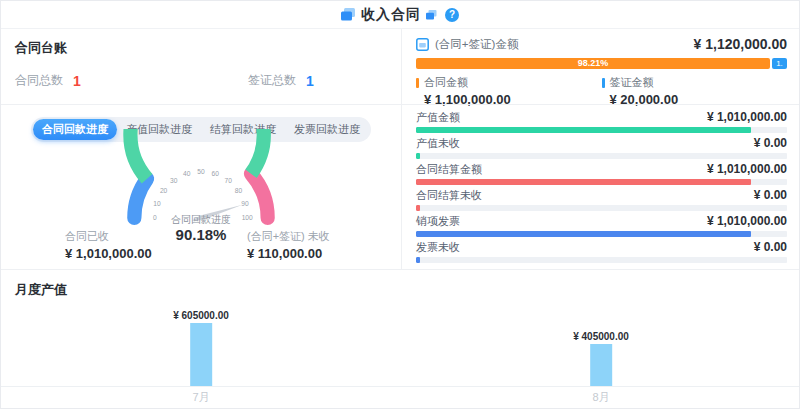 The height and width of the screenshot is (409, 800). What do you see at coordinates (239, 190) in the screenshot?
I see `gauge-tick-label: 80` at bounding box center [239, 190].